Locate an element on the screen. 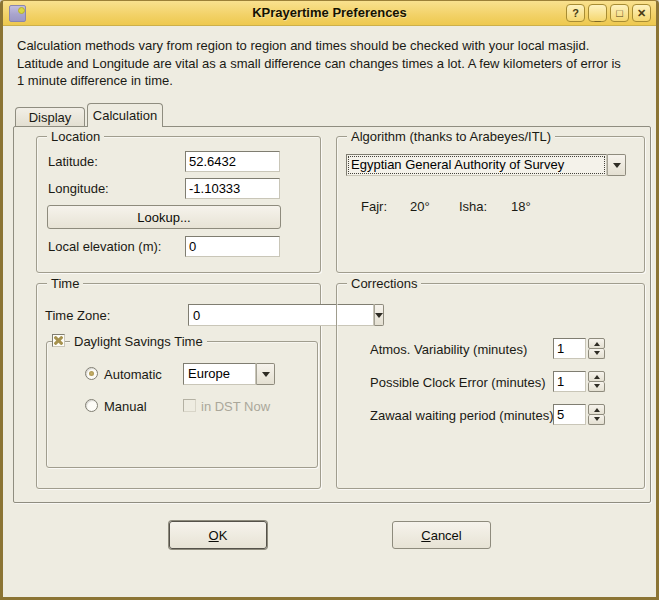 This screenshot has width=659, height=600. region-combobox-value: Europe is located at coordinates (220, 374).